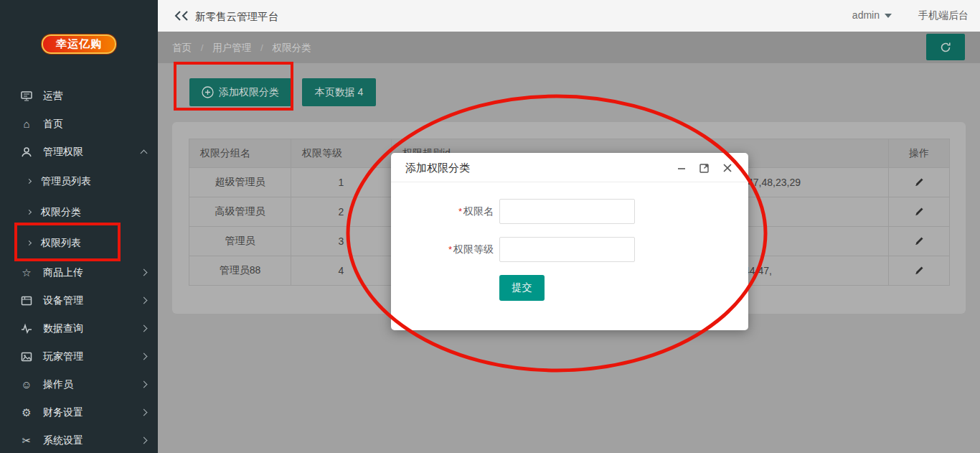 This screenshot has height=453, width=980. I want to click on topbar: 新零售云管理平台 admin 手机端后台, so click(569, 16).